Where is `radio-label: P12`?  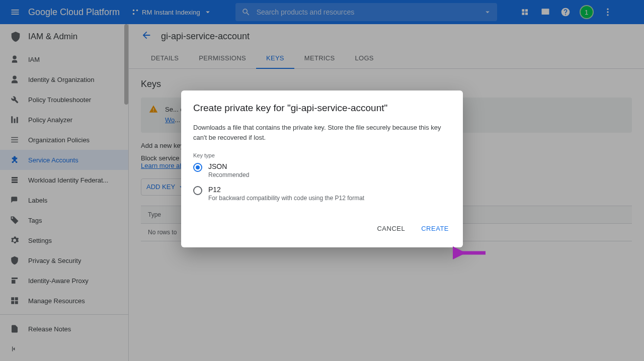
radio-label: P12 is located at coordinates (286, 190).